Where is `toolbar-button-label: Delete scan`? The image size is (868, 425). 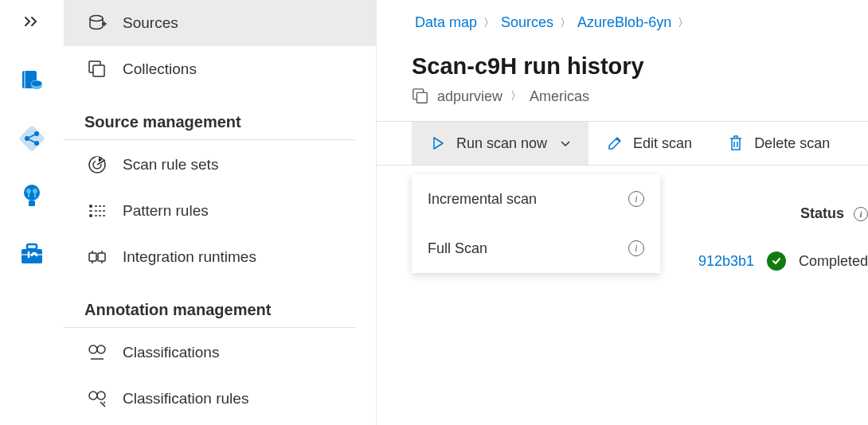
toolbar-button-label: Delete scan is located at coordinates (792, 143).